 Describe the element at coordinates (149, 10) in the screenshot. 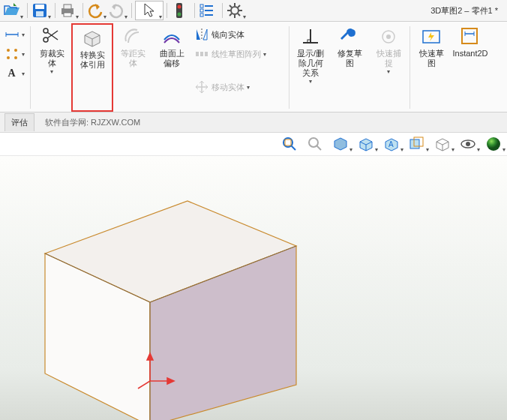

I see `select-mode-button: ▾` at that location.